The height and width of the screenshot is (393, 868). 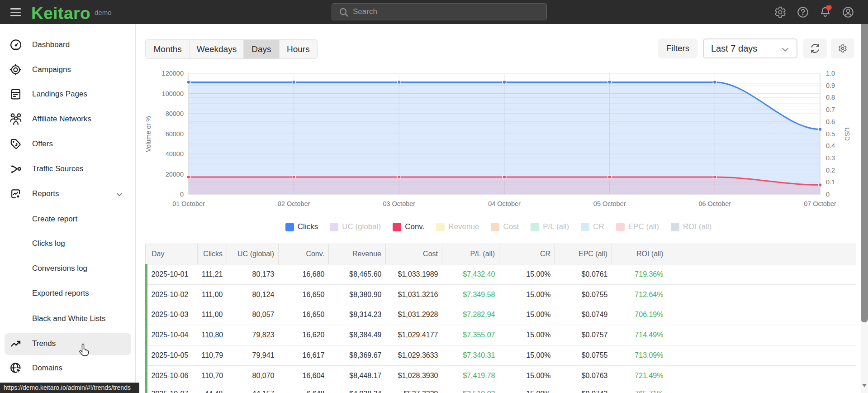 I want to click on svg-text: USD, so click(x=847, y=134).